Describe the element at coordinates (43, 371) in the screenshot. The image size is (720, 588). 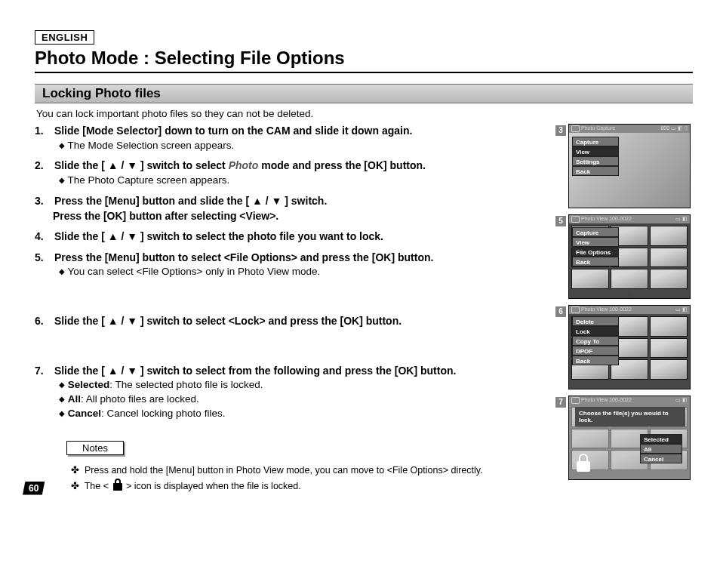
I see `step-number: 7.` at that location.